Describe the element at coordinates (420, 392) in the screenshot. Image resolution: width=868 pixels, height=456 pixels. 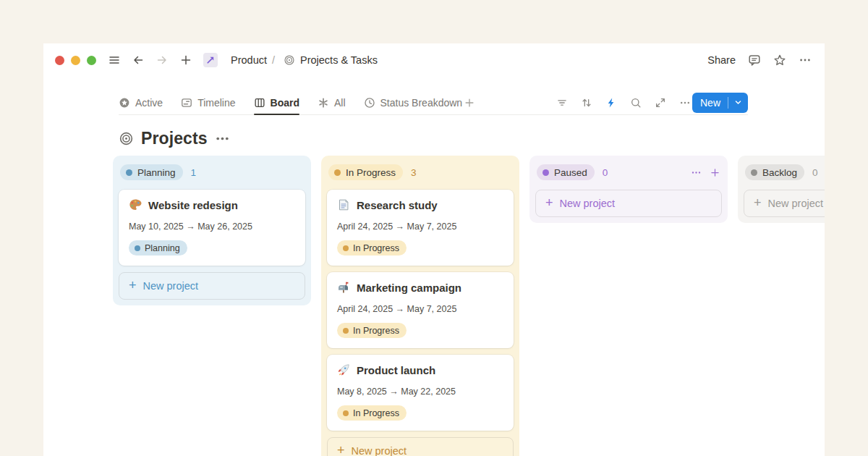
I see `project-card-product-launch: Product launchMay 8, 2025 → May 22, 2025…` at that location.